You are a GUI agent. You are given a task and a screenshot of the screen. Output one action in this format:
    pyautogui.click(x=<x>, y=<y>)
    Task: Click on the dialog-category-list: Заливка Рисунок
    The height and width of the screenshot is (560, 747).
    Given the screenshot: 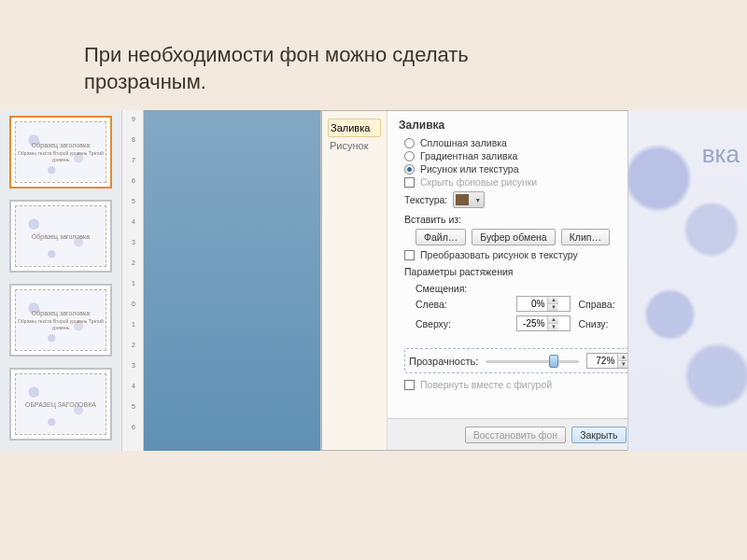 What is the action you would take?
    pyautogui.click(x=355, y=280)
    